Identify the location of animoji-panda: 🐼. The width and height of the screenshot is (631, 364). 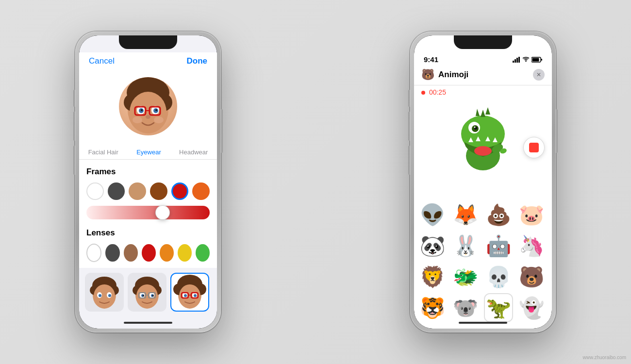
(432, 246).